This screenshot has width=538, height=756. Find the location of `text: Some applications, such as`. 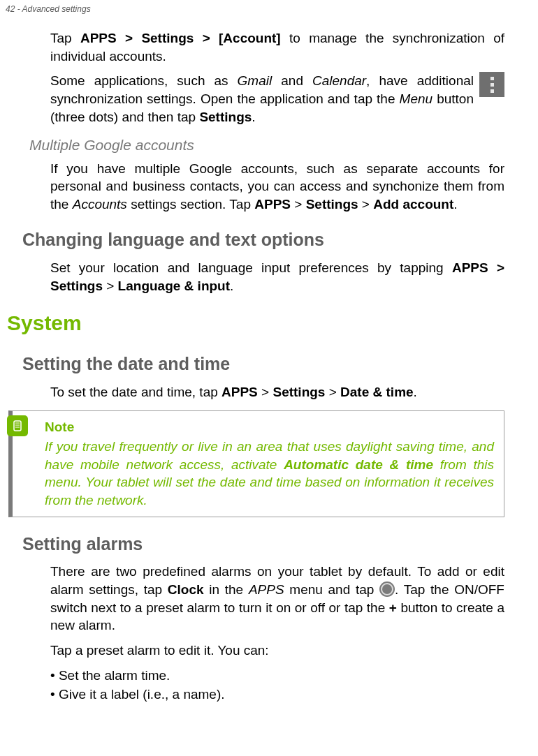

text: Some applications, such as is located at coordinates (144, 81).